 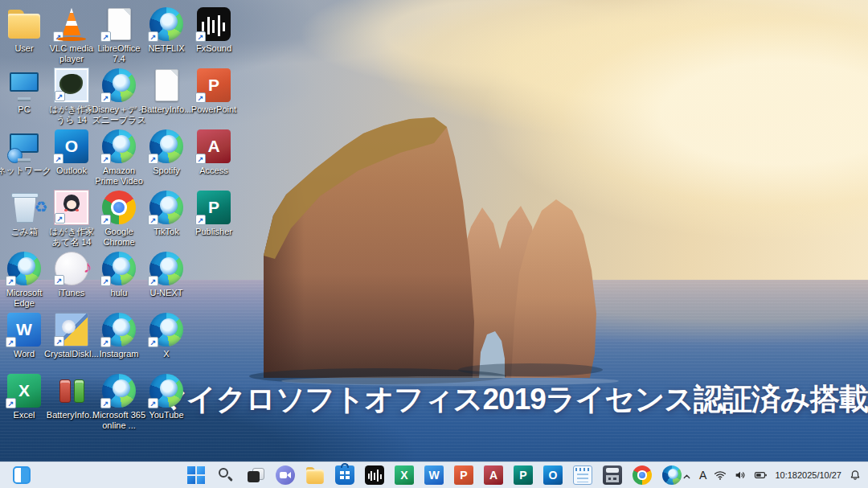 What do you see at coordinates (119, 24) in the screenshot?
I see `doc-icon: ↗` at bounding box center [119, 24].